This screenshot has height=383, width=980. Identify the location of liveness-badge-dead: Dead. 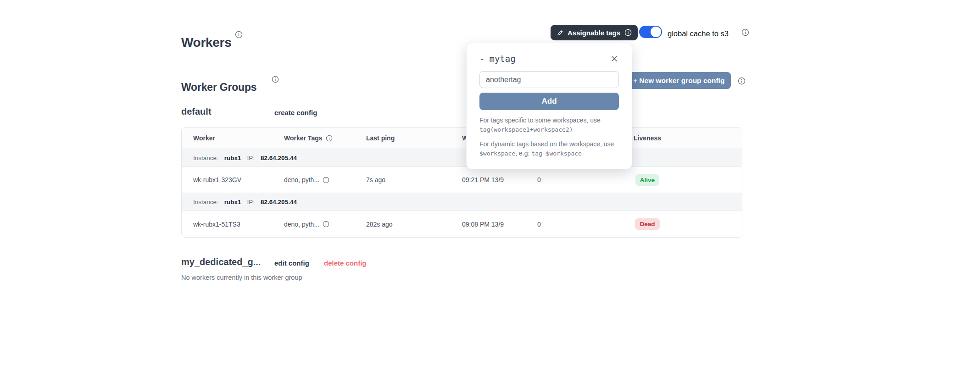
(647, 224).